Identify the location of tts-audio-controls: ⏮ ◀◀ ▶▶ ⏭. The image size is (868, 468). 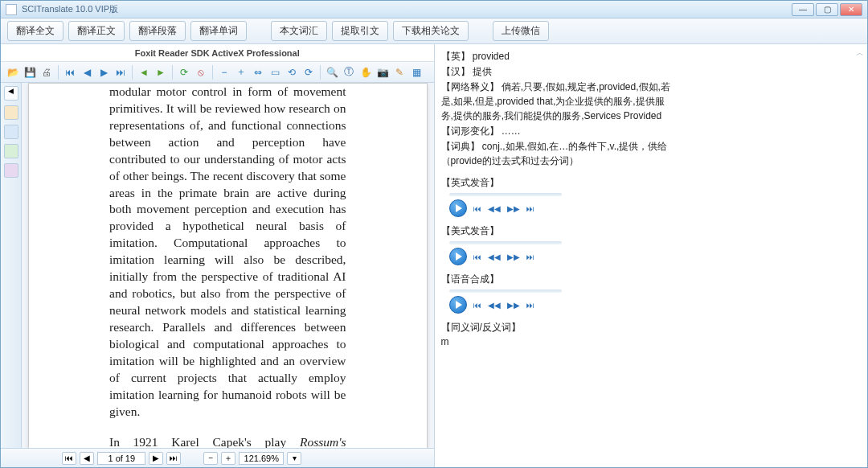
(560, 305).